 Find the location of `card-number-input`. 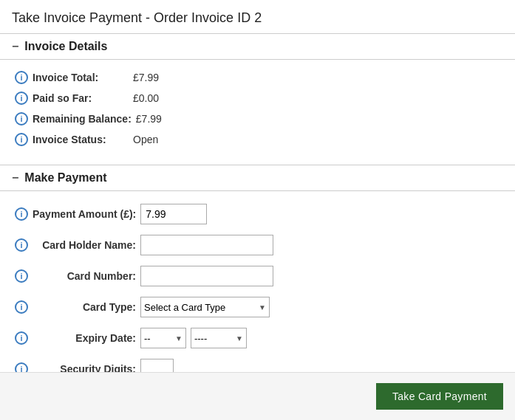

card-number-input is located at coordinates (207, 276).